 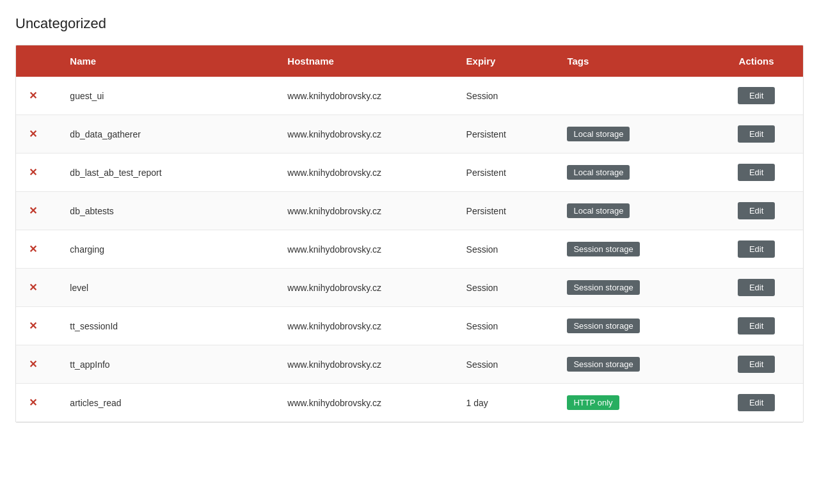 What do you see at coordinates (504, 403) in the screenshot?
I see `cell-expiry: 1 day` at bounding box center [504, 403].